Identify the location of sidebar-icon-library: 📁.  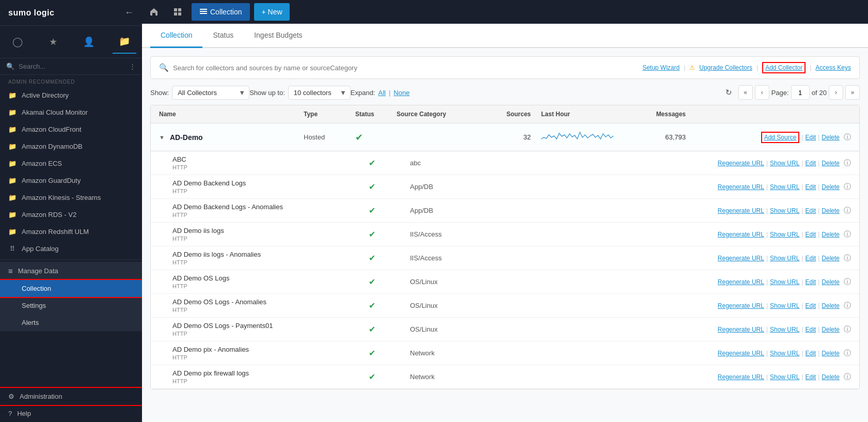
(124, 42).